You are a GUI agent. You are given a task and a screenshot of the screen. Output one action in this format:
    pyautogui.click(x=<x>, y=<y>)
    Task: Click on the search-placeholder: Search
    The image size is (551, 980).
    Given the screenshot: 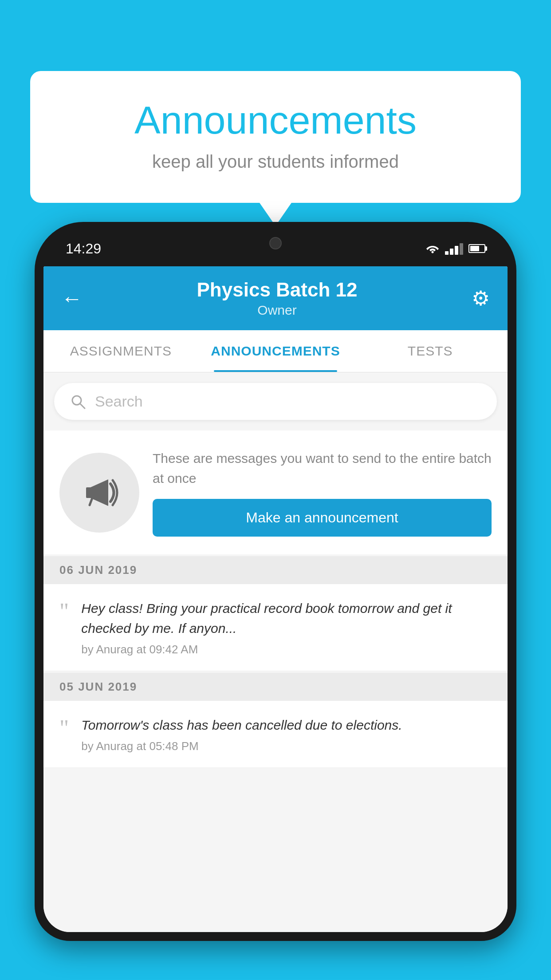 What is the action you would take?
    pyautogui.click(x=119, y=401)
    